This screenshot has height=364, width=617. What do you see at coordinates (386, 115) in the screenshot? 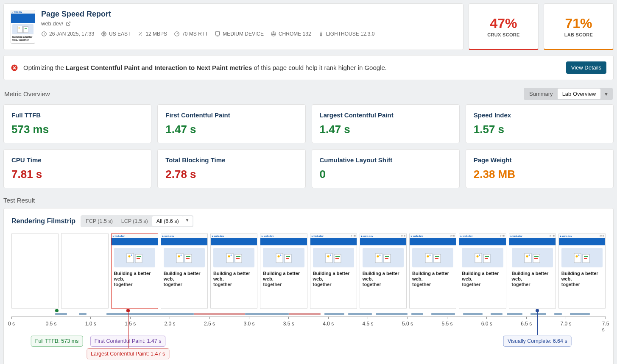
I see `metric-name: Largest Contentful Paint` at bounding box center [386, 115].